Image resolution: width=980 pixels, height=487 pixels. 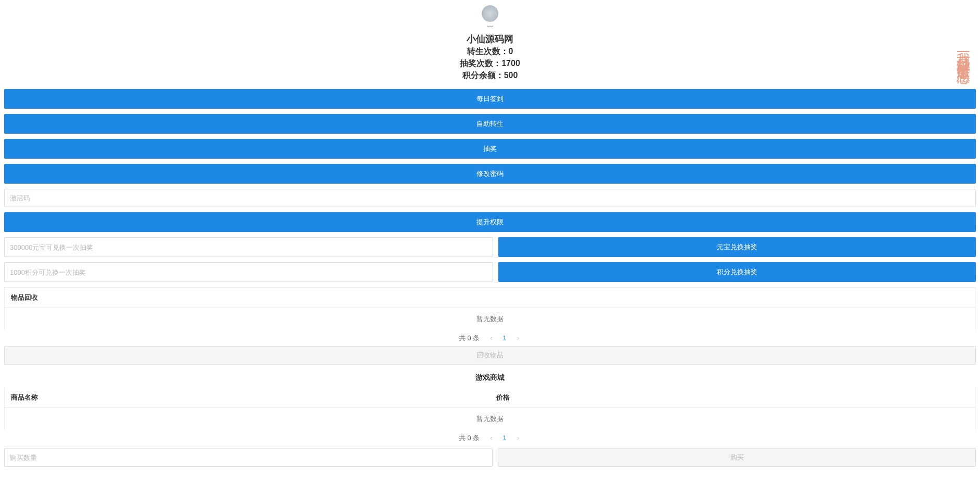 What do you see at coordinates (483, 75) in the screenshot?
I see `points-label: 积分余额：` at bounding box center [483, 75].